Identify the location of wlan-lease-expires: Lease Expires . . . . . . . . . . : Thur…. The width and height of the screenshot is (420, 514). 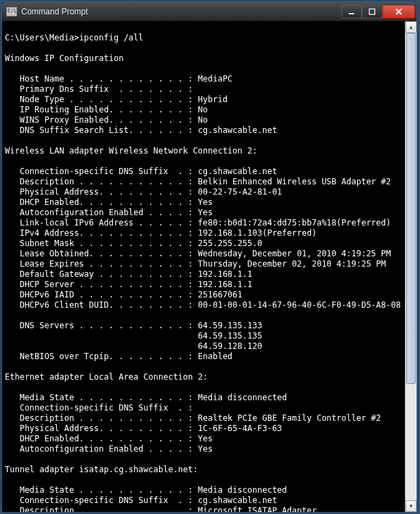
(195, 264).